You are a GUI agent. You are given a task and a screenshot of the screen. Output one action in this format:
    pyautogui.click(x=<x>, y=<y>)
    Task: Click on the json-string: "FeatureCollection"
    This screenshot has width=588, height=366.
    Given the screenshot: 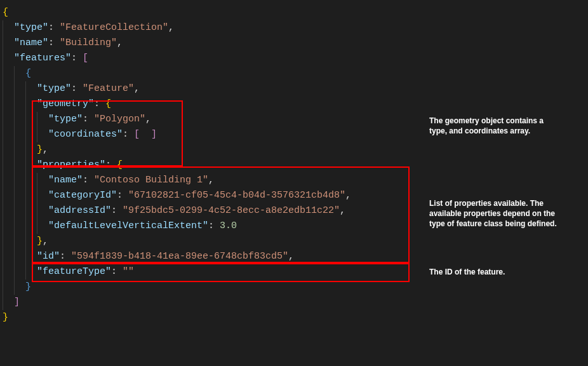 What is the action you would take?
    pyautogui.click(x=114, y=28)
    